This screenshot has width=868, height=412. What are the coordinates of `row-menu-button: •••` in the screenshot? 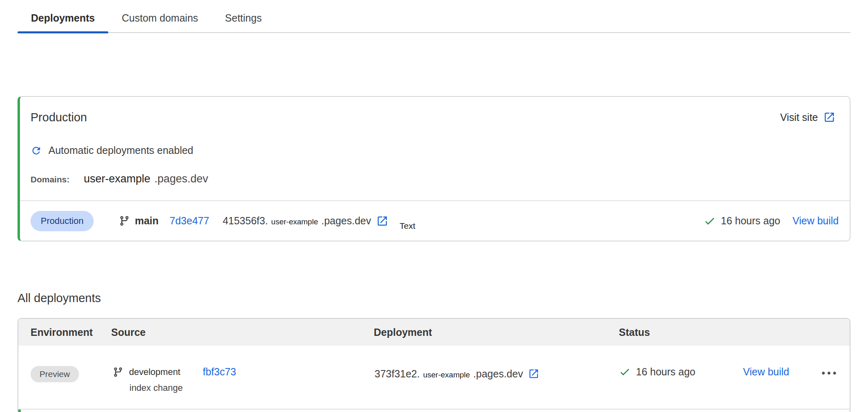 It's located at (830, 373).